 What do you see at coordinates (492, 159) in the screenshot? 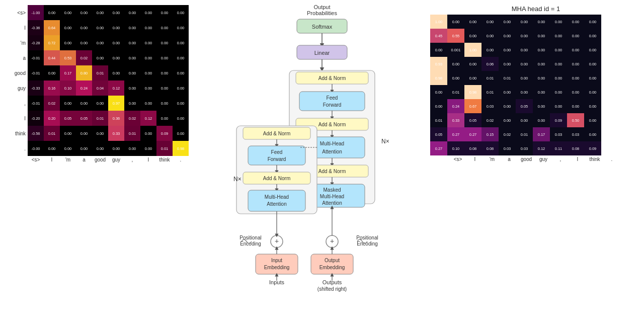
I see `right-col-label: 'm` at bounding box center [492, 159].